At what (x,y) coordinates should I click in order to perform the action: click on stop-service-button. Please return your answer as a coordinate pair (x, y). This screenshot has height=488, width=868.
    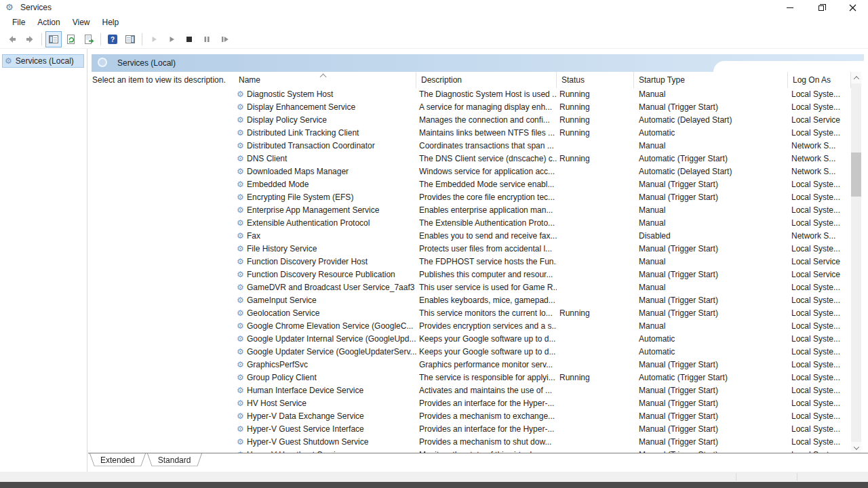
    Looking at the image, I should click on (189, 39).